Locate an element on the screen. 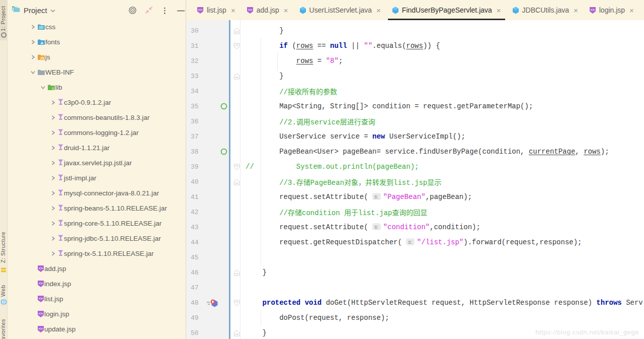 The height and width of the screenshot is (339, 644). toolwindow-button-project: 1: Project is located at coordinates (4, 19).